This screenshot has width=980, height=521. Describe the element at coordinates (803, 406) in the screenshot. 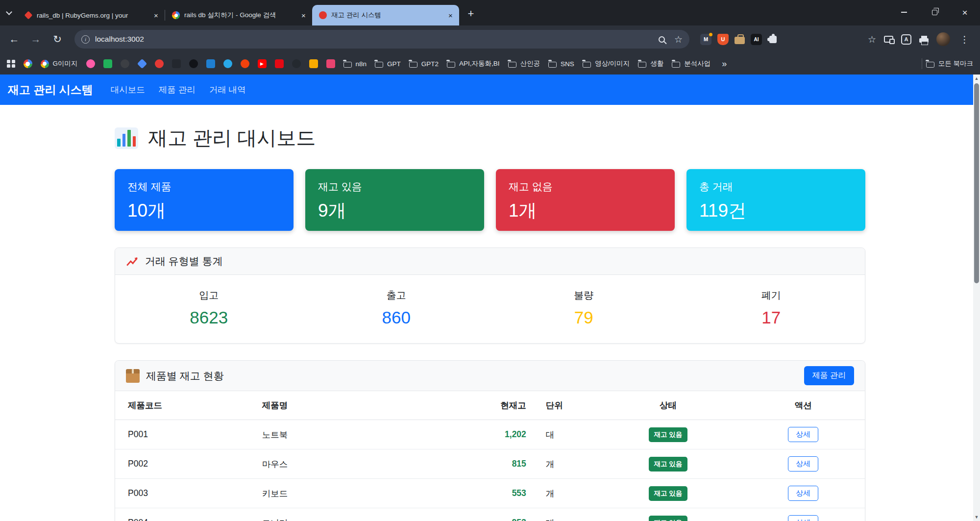

I see `col-header-action: 액션` at that location.